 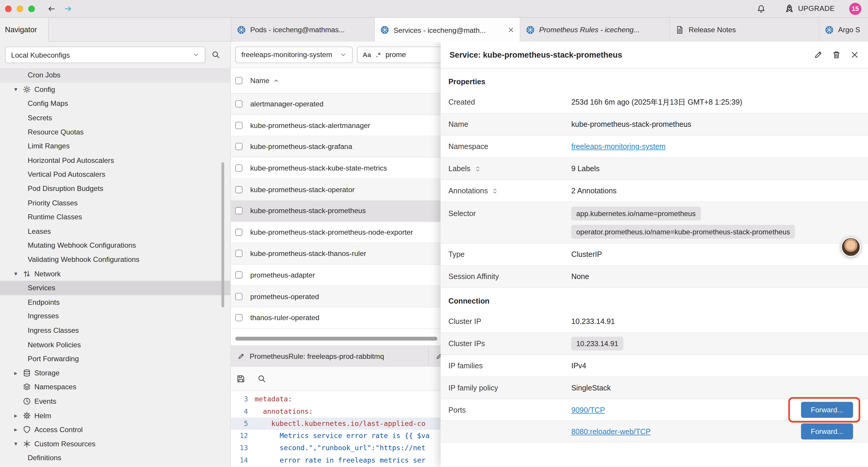 What do you see at coordinates (399, 55) in the screenshot?
I see `search-input: Aa .* prome` at bounding box center [399, 55].